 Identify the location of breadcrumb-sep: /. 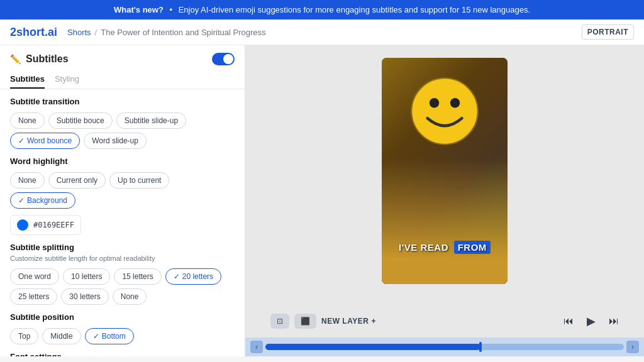
(96, 33).